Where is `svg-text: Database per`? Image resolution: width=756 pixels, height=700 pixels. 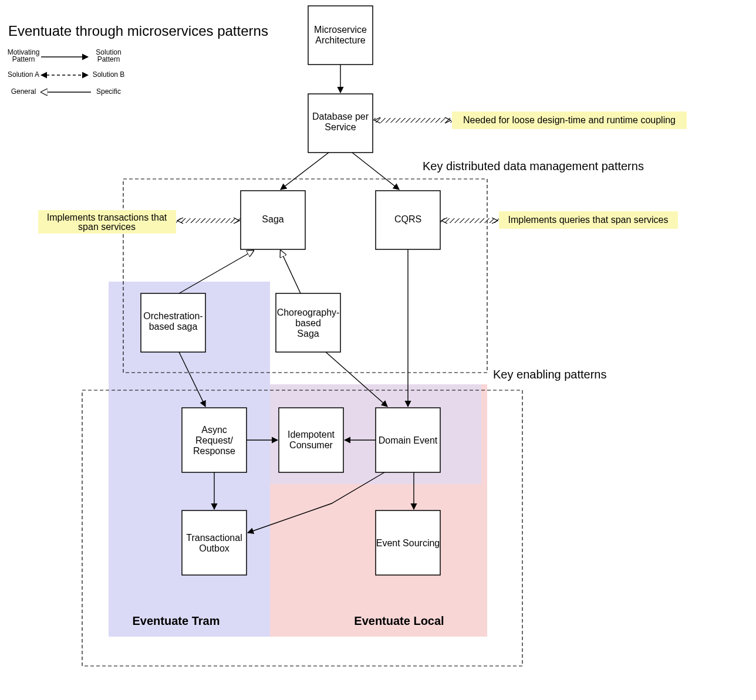 svg-text: Database per is located at coordinates (340, 116).